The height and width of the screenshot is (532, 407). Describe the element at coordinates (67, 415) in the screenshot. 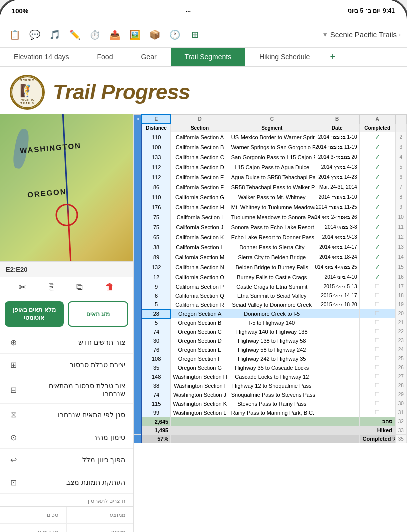

I see `menu-filter: ⧖ סנן לפי התאים שנבחרו` at that location.